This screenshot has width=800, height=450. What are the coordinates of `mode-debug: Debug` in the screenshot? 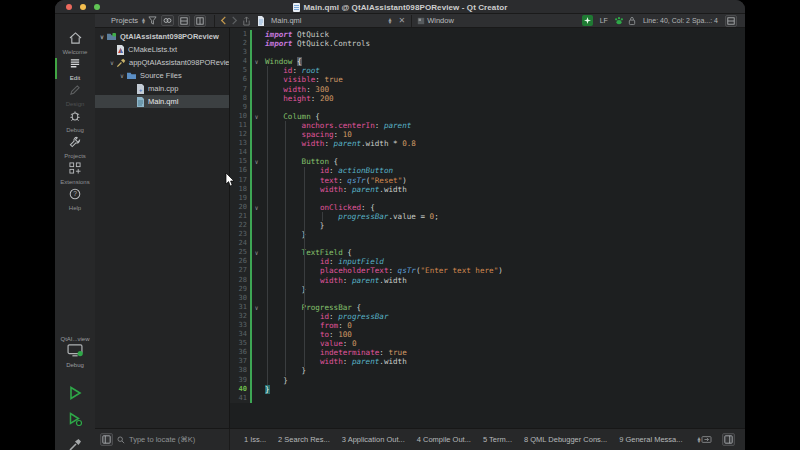 It's located at (75, 120).